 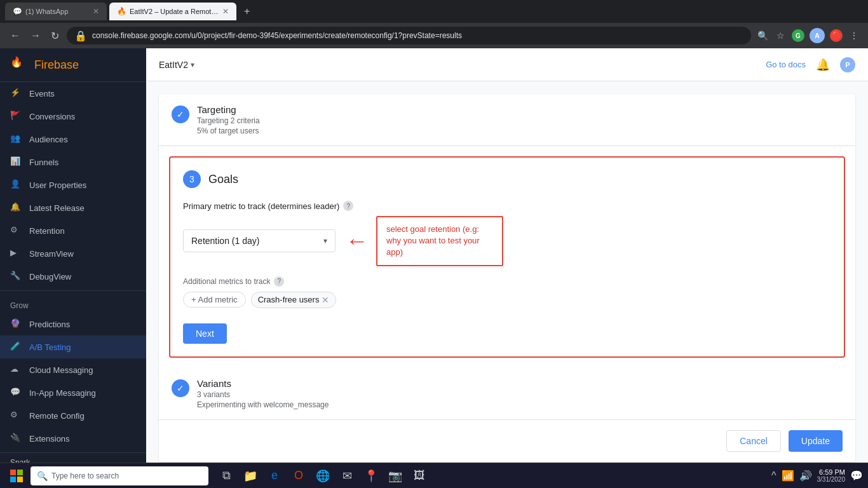 What do you see at coordinates (226, 476) in the screenshot?
I see `task-view-button: ⧉` at bounding box center [226, 476].